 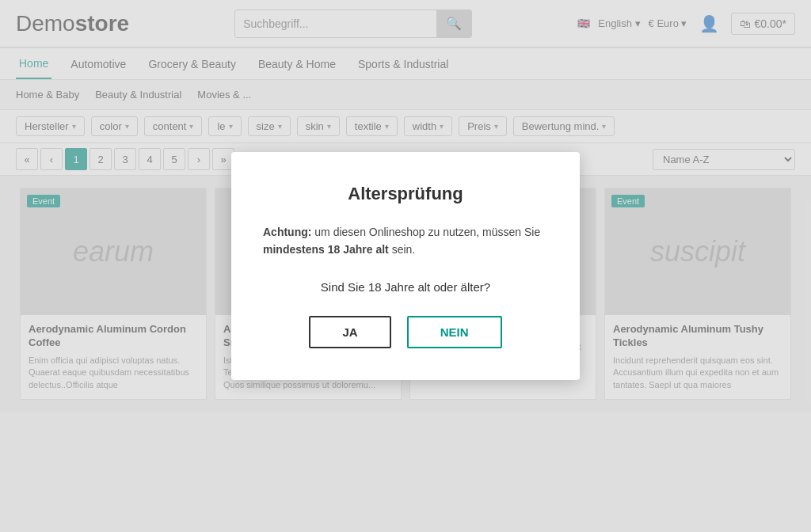 I want to click on yes-button: JA, so click(x=350, y=332).